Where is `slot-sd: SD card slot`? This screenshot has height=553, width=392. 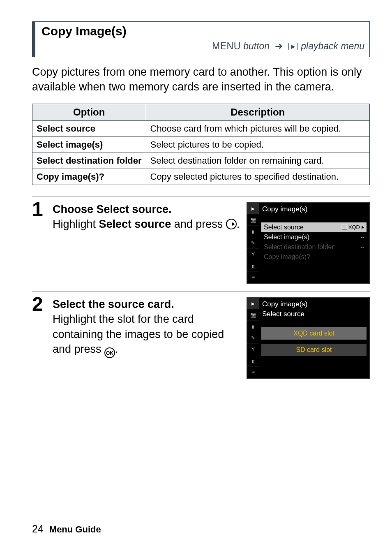
slot-sd: SD card slot is located at coordinates (314, 350).